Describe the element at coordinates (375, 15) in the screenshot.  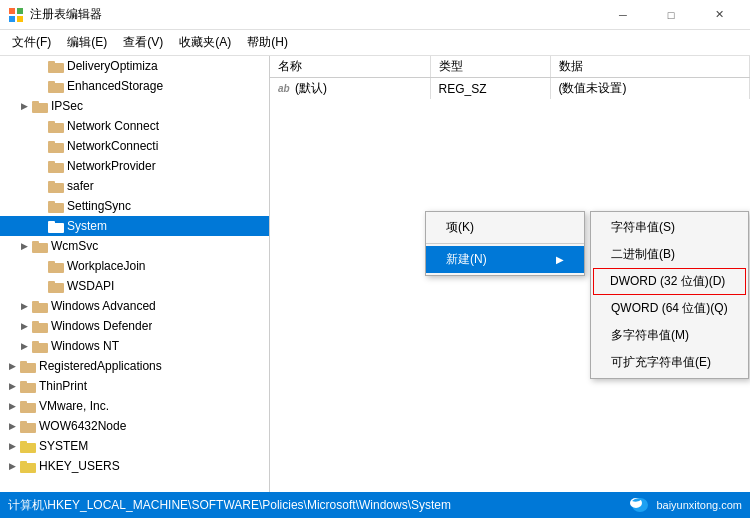
I see `title-bar: 注册表编辑器 ─ □ ✕` at that location.